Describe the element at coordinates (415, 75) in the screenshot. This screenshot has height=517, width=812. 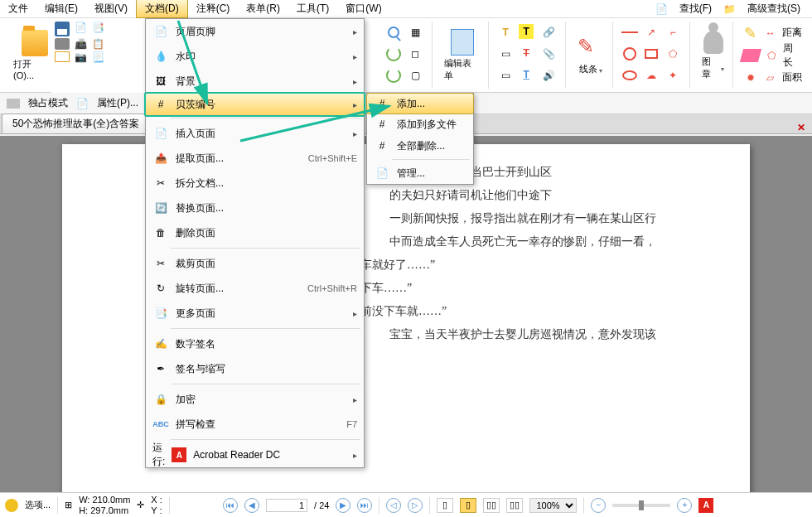
I see `snapshot-icon: ▢` at that location.